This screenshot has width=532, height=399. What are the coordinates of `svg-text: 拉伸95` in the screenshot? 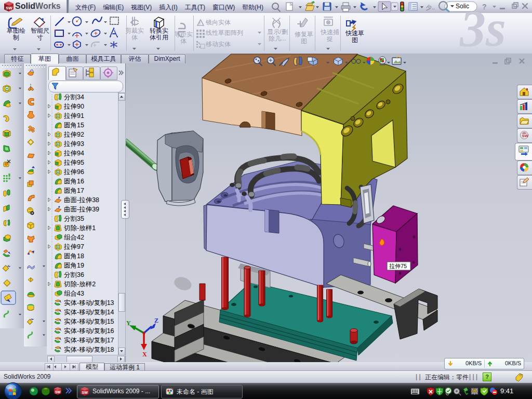 It's located at (74, 163).